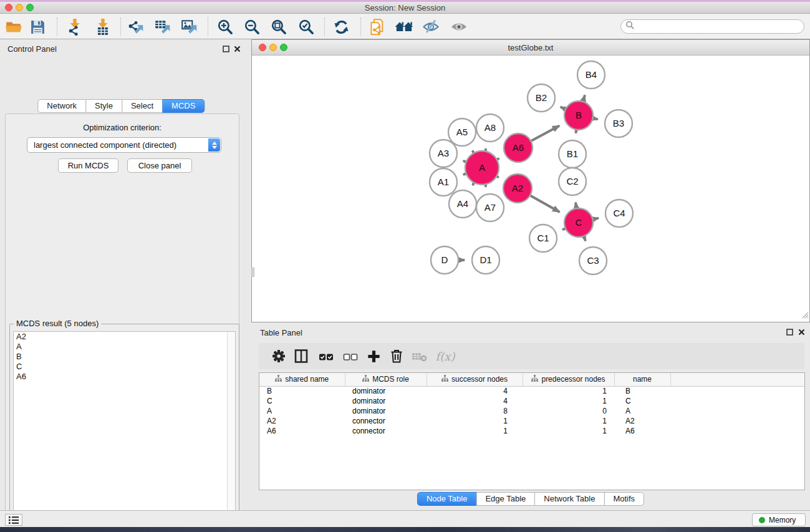 This screenshot has width=810, height=532. What do you see at coordinates (445, 260) in the screenshot?
I see `graph-node-D: D` at bounding box center [445, 260].